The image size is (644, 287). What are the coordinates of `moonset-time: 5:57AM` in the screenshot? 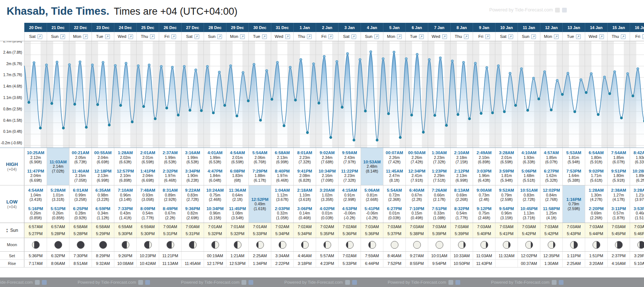 It's located at (327, 255).